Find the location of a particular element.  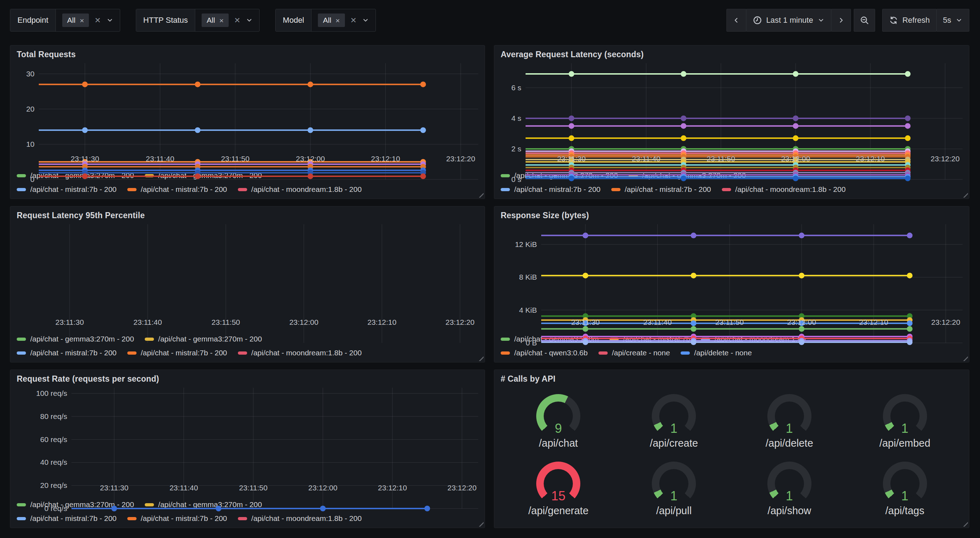

gauge-label: /api/delete is located at coordinates (789, 443).